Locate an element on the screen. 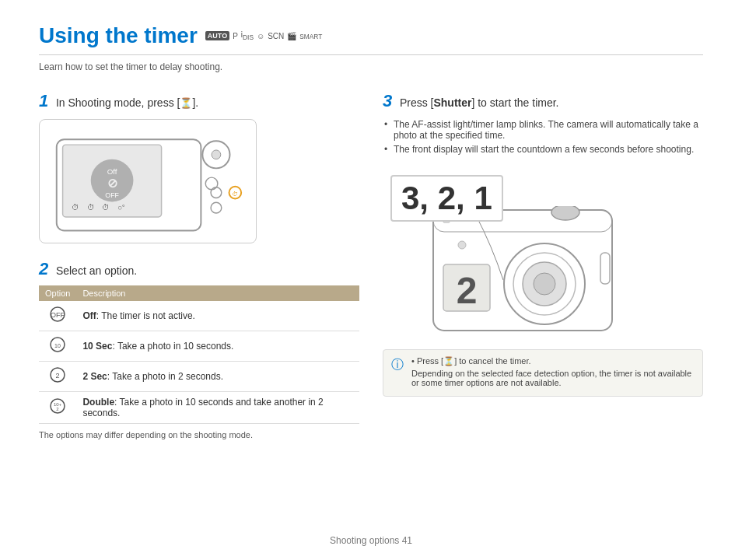  mode-movie: 🎬 is located at coordinates (292, 36).